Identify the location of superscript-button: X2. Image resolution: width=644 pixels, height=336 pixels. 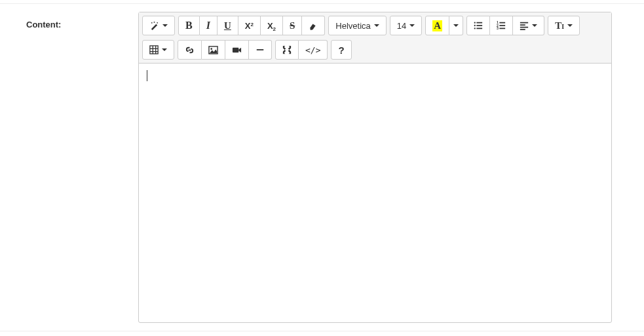
(250, 26).